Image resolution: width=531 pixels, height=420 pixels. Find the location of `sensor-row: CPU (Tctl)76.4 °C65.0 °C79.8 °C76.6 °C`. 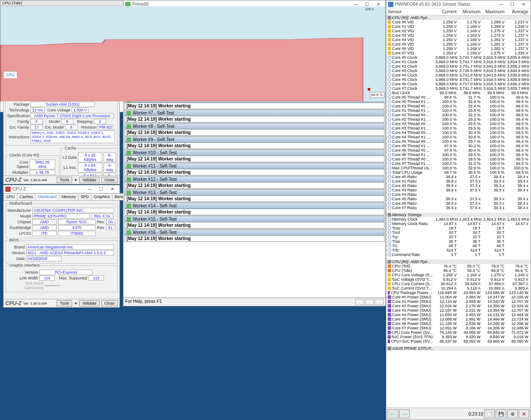

sensor-row: CPU (Tctl)76.4 °C65.0 °C79.8 °C76.6 °C is located at coordinates (458, 266).